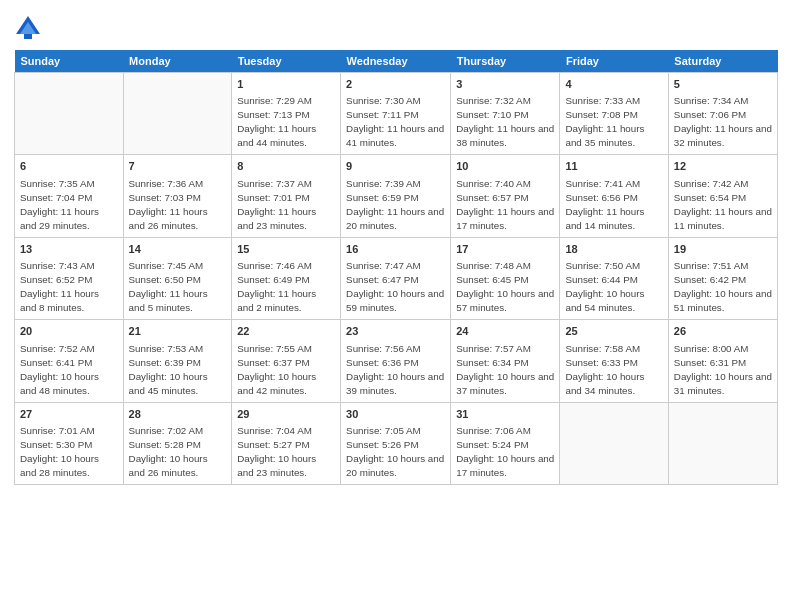 This screenshot has height=612, width=792. Describe the element at coordinates (178, 196) in the screenshot. I see `calendar-cell: 7Sunrise: 7:36 AMSunset: 7:03 PMDaylight…` at that location.